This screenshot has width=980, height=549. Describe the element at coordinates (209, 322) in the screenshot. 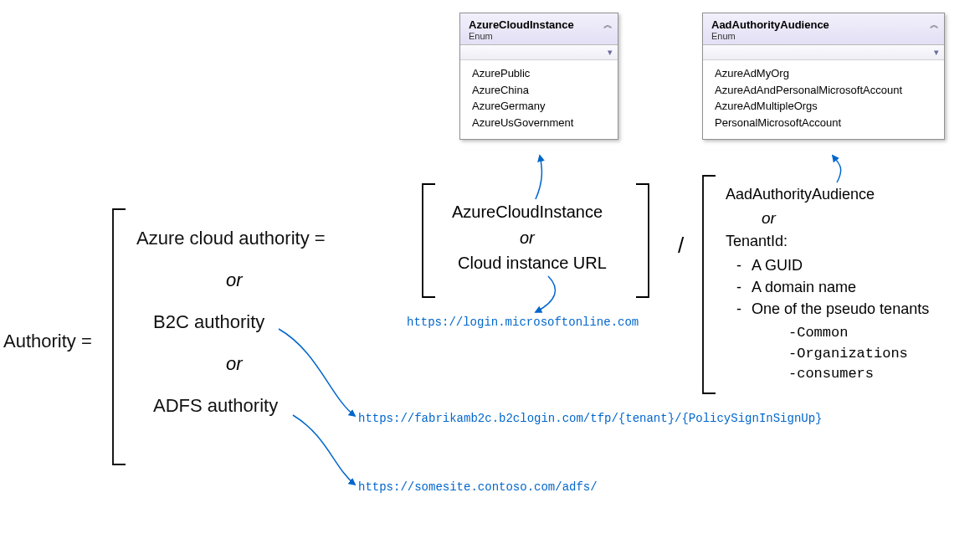

I see `b2c-authority: B2C authority` at that location.